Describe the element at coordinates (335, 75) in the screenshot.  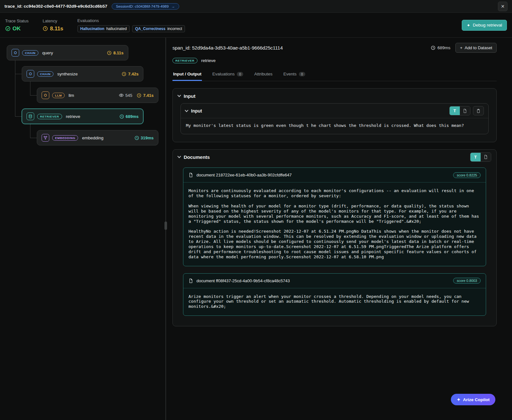
I see `detail-tabs: Input / Output Evaluations 0 Attributes …` at that location.